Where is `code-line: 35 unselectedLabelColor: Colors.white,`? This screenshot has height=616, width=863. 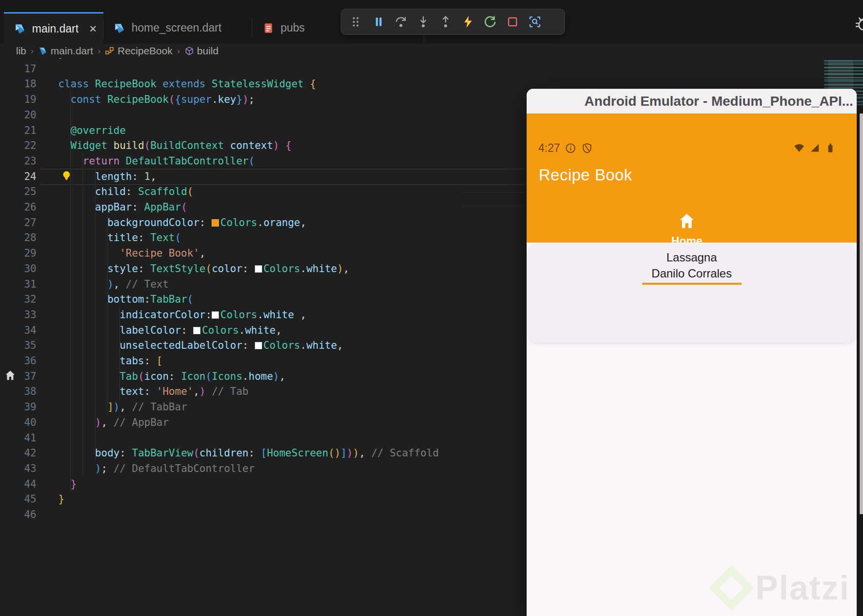
code-line: 35 unselectedLabelColor: Colors.white, is located at coordinates (267, 345).